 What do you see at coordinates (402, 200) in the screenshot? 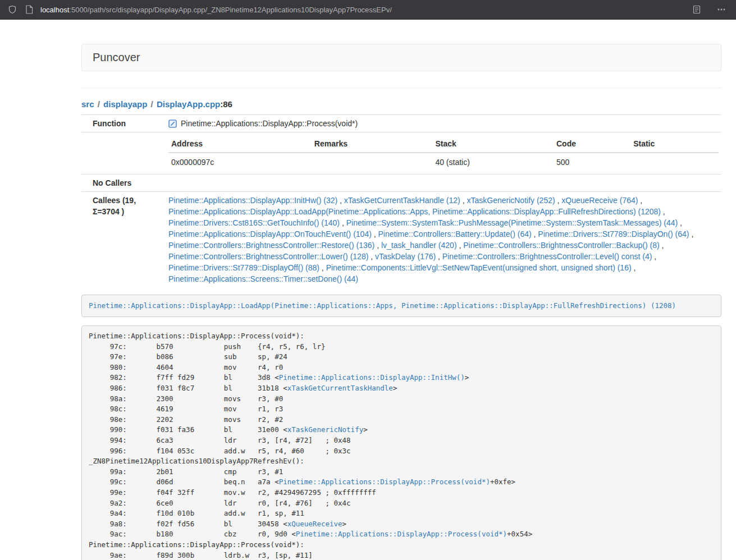
I see `callee-link: xTaskGetCurrentTaskHandle (12)` at bounding box center [402, 200].